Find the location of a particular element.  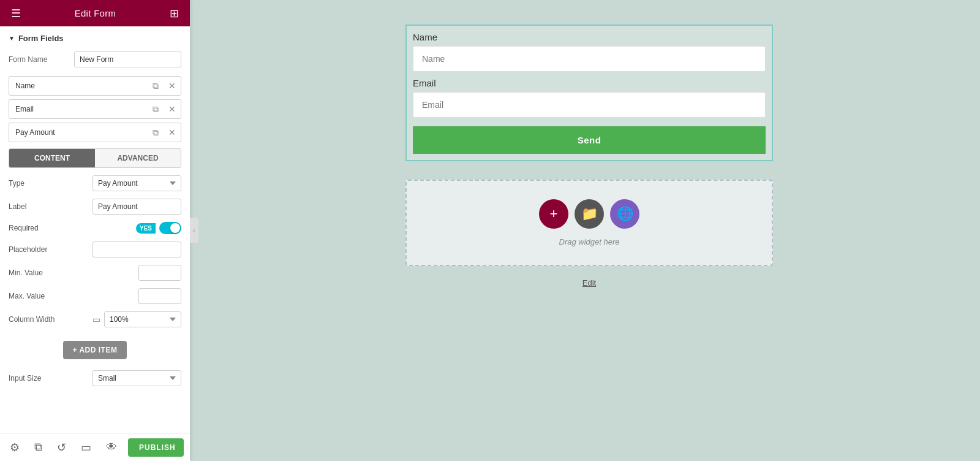

field-actions-email: ⧉ ✕ is located at coordinates (164, 109).